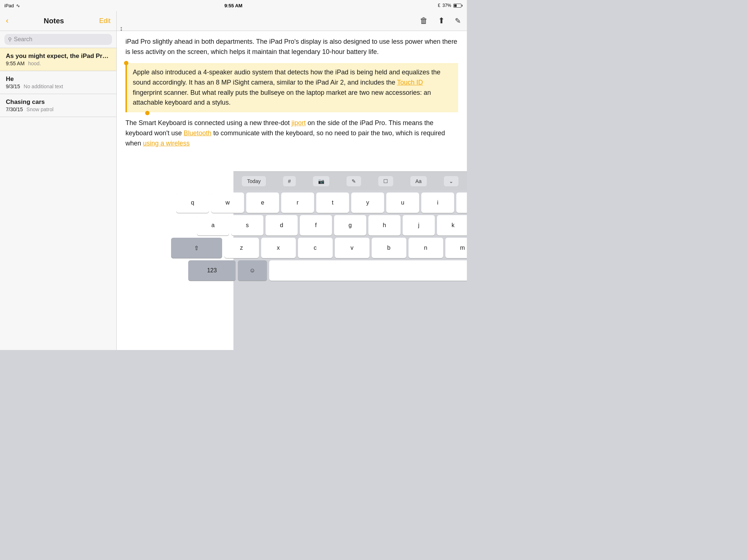 This screenshot has width=747, height=560. What do you see at coordinates (410, 82) in the screenshot?
I see `touch-id-link: Touch ID` at bounding box center [410, 82].